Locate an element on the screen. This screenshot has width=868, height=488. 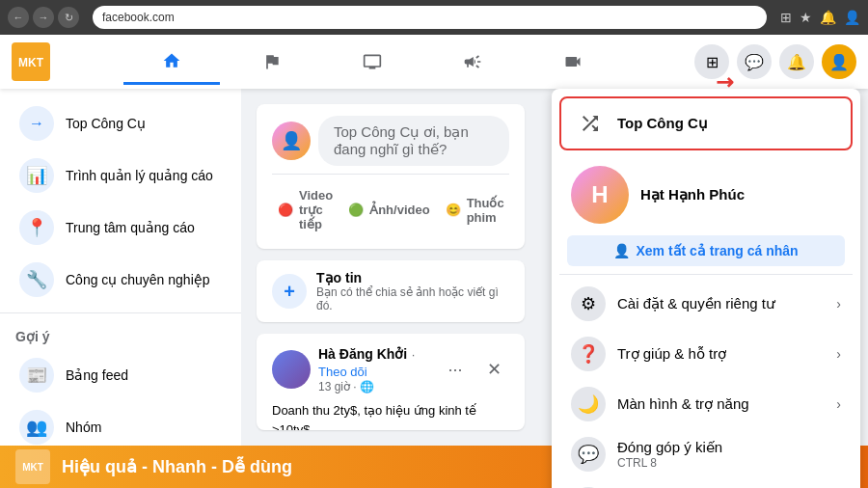
sidebar-label-bang-feed: Bảng feed is located at coordinates (96, 375).